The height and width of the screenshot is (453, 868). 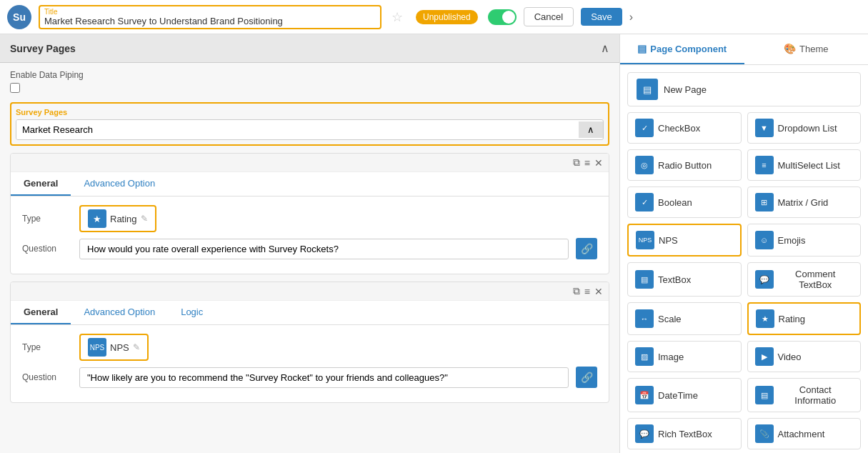 What do you see at coordinates (119, 184) in the screenshot?
I see `tab-advanced-1: Advanced Option` at bounding box center [119, 184].